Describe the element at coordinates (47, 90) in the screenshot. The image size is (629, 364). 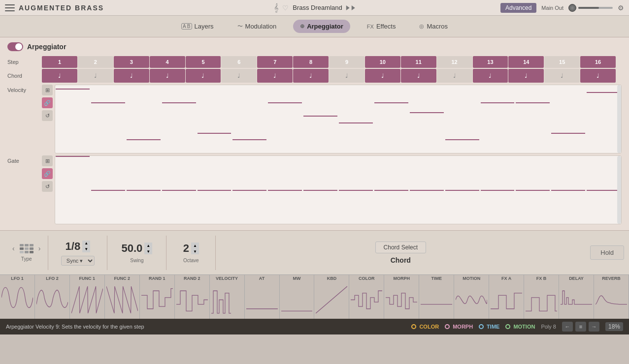
I see `velocity-grid-btn: ⊞` at that location.